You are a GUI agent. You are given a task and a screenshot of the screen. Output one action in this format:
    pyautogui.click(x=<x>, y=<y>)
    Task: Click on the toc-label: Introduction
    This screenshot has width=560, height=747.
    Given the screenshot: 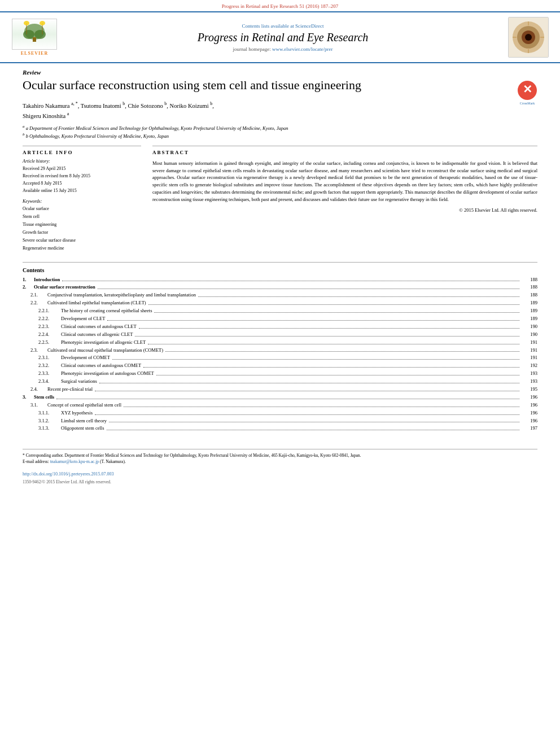 What is the action you would take?
    pyautogui.click(x=47, y=280)
    